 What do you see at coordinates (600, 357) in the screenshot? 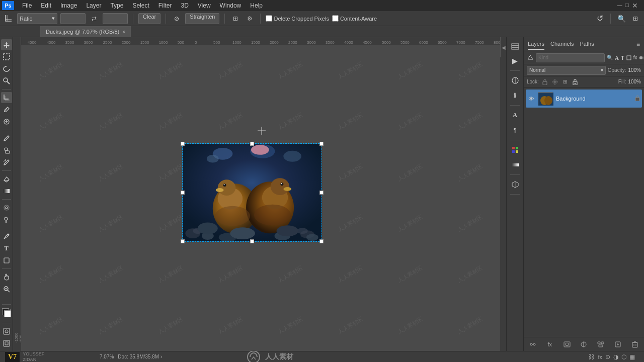
I see `status-fx-btn: fx` at bounding box center [600, 357].